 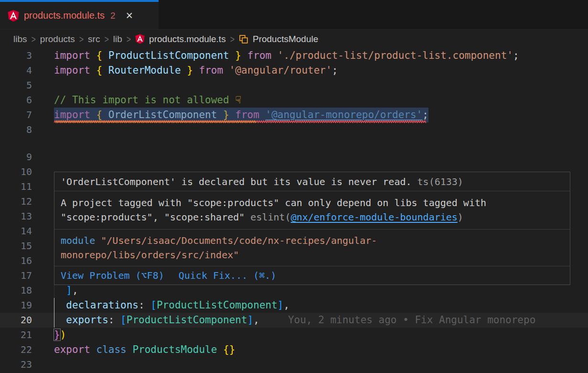 I want to click on line-number: 20, so click(x=16, y=320).